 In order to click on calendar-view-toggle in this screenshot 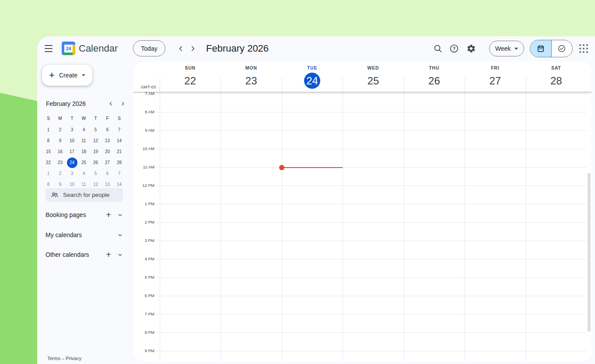, I will do `click(541, 49)`.